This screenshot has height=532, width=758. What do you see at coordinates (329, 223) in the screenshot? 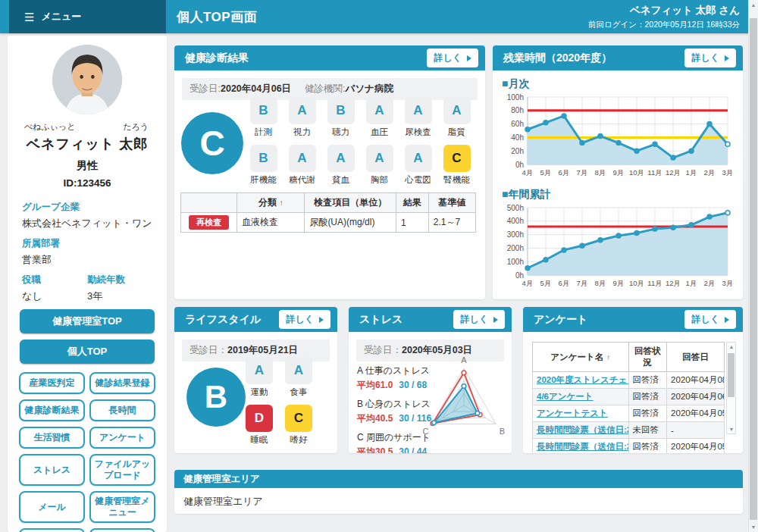
I see `table-row: 再検査血液検査尿酸(UA)(mg/dl)12.1～7` at bounding box center [329, 223].